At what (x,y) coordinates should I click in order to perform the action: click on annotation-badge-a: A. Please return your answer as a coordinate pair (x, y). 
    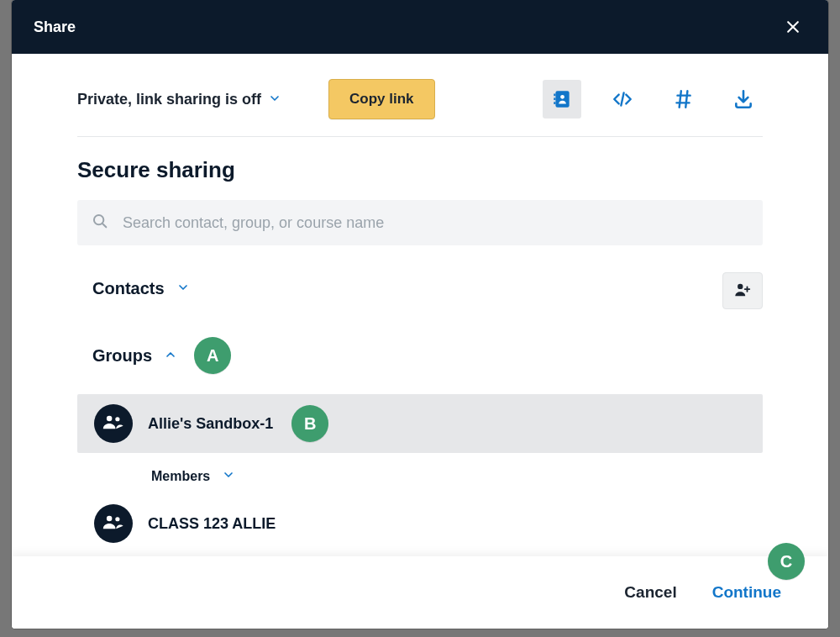
    Looking at the image, I should click on (213, 355).